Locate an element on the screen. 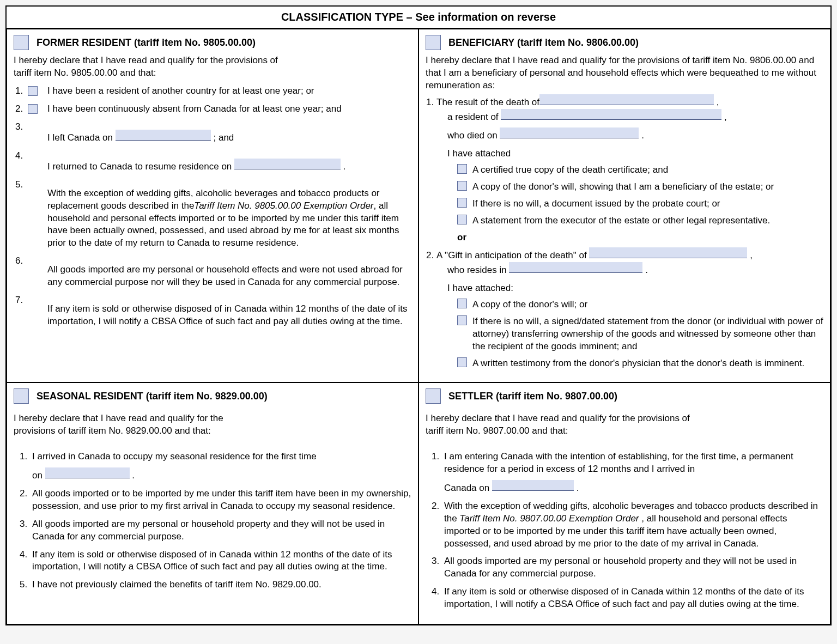 The width and height of the screenshot is (837, 644). seasonal-arrival-date-field is located at coordinates (87, 473).